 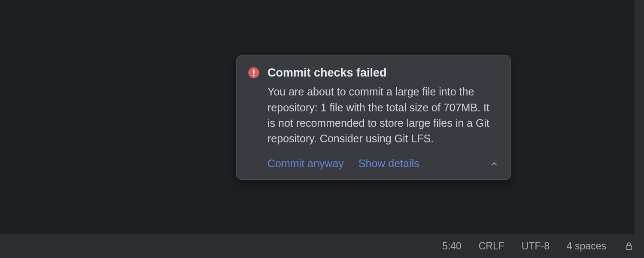 I want to click on error-icon, so click(x=254, y=73).